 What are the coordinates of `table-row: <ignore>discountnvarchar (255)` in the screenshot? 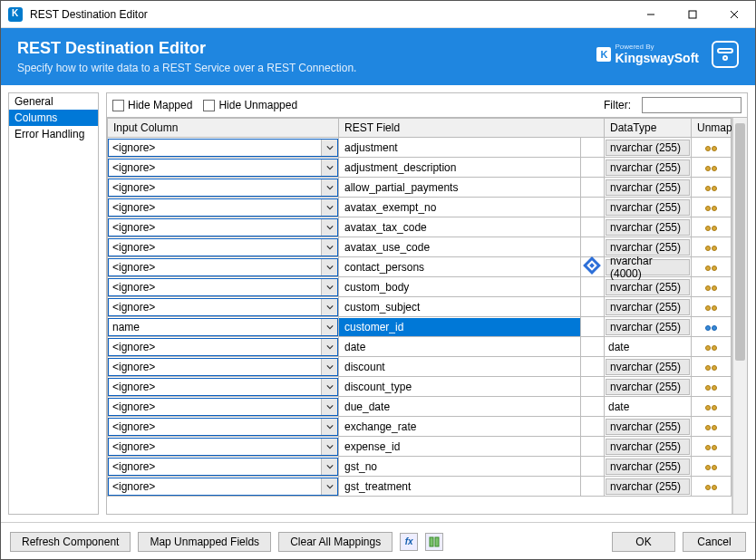 It's located at (420, 367).